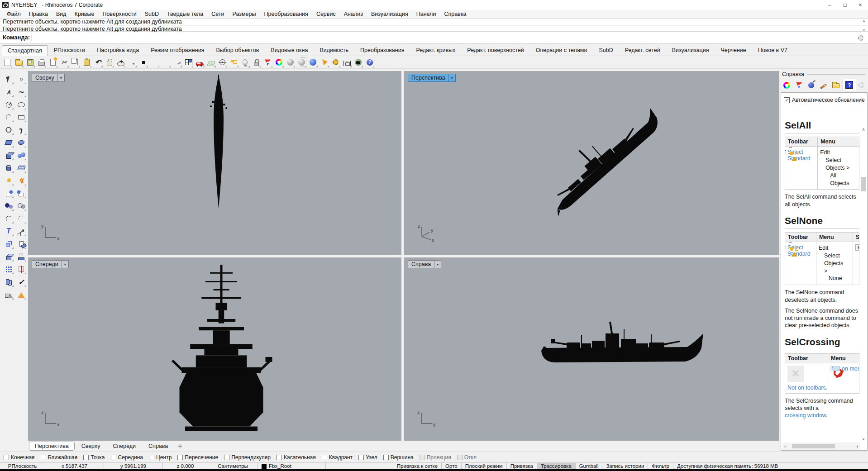  What do you see at coordinates (218, 14) in the screenshot?
I see `menu-item: Сети` at bounding box center [218, 14].